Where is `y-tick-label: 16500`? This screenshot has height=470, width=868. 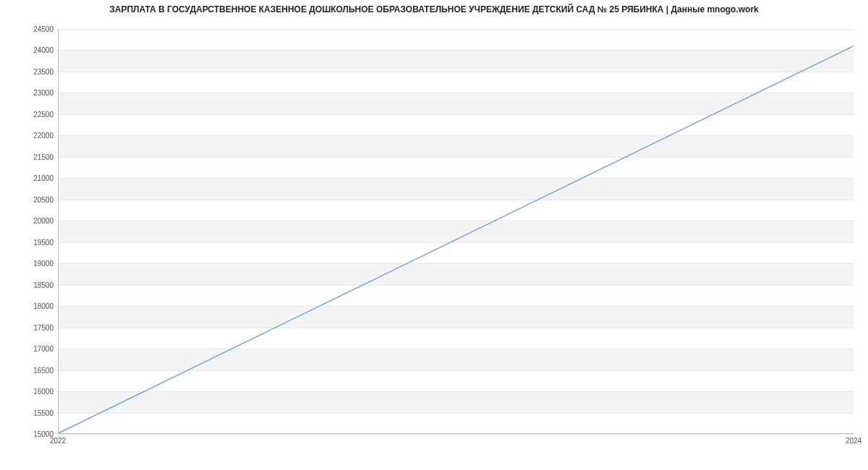
y-tick-label: 16500 is located at coordinates (28, 370).